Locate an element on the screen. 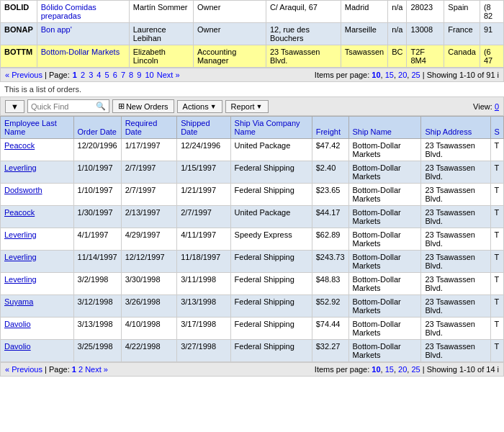 The width and height of the screenshot is (504, 432). quick-find-input is located at coordinates (60, 107).